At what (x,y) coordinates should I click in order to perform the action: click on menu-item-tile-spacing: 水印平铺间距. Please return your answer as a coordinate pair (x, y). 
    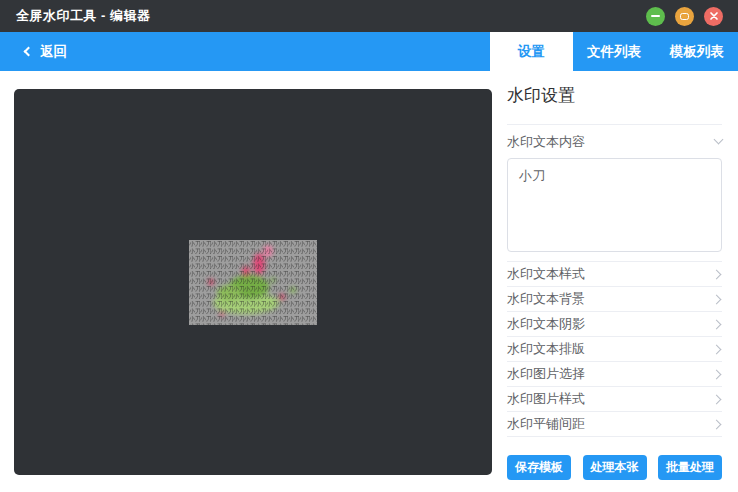
    Looking at the image, I should click on (614, 424).